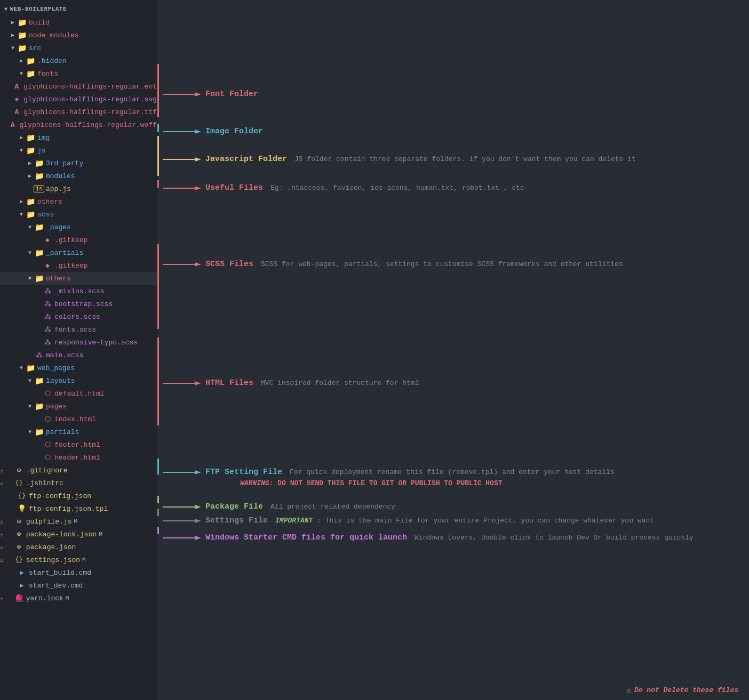  I want to click on file-label: yarn.lock, so click(45, 598).